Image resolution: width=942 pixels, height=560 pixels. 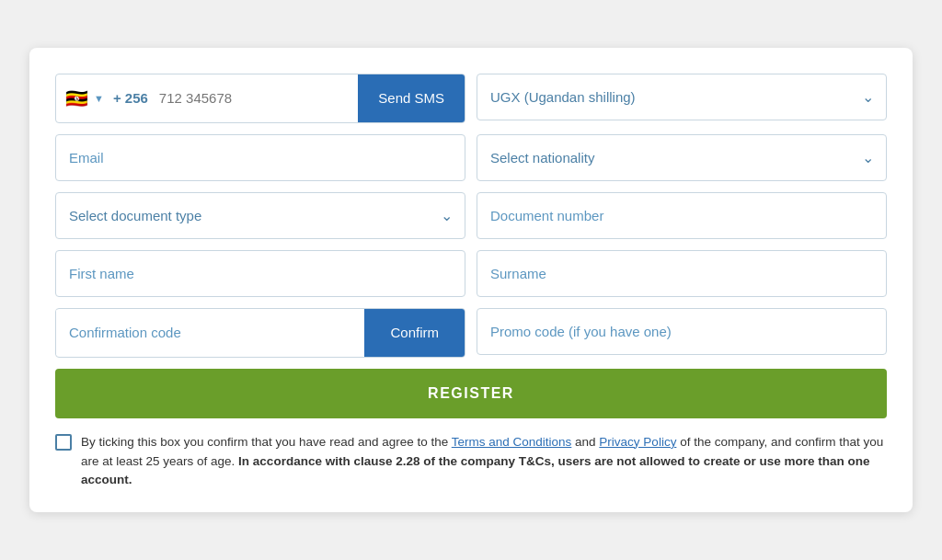 What do you see at coordinates (484, 462) in the screenshot?
I see `terms-text: By ticking this box you confirm that you…` at bounding box center [484, 462].